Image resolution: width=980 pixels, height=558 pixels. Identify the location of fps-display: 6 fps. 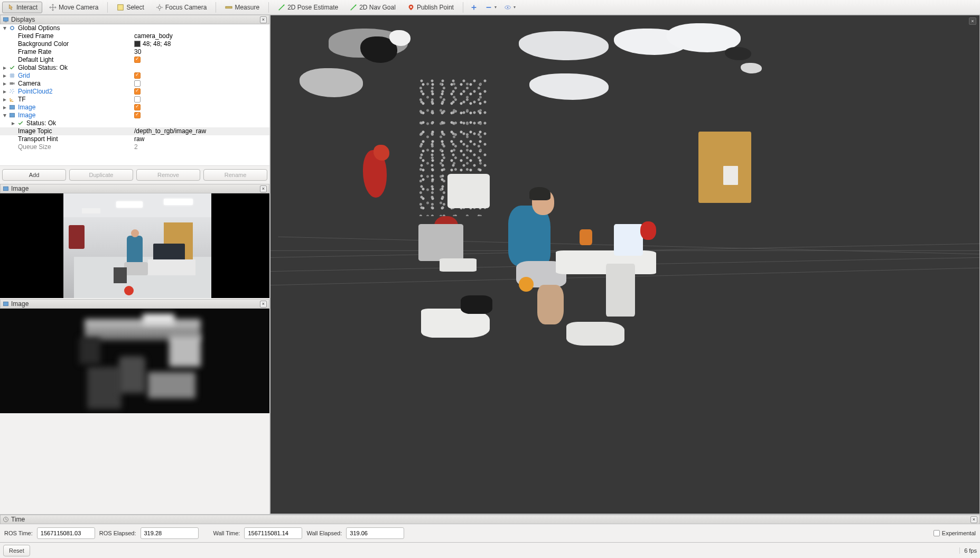
(968, 551).